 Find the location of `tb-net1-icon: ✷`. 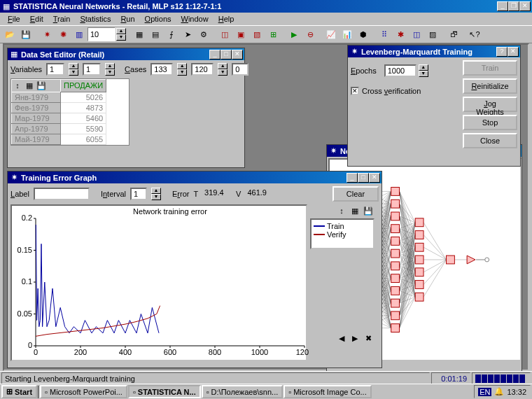

tb-net1-icon: ✷ is located at coordinates (47, 34).